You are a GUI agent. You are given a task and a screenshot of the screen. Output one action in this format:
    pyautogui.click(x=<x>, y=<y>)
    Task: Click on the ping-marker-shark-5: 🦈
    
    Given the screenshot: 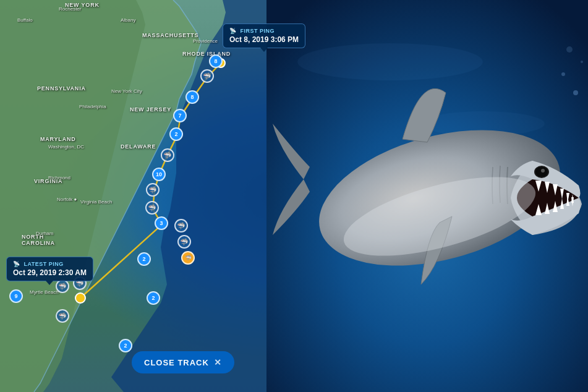 What is the action you would take?
    pyautogui.click(x=181, y=226)
    